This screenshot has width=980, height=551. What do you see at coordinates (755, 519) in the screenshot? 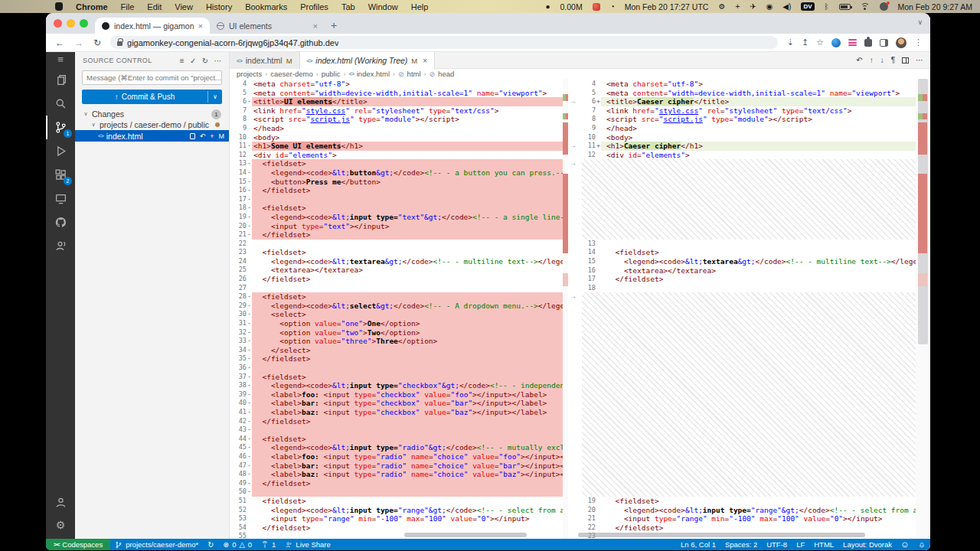
I see `code-line: 21 <input type="range" min="-100" max="1…` at bounding box center [755, 519].